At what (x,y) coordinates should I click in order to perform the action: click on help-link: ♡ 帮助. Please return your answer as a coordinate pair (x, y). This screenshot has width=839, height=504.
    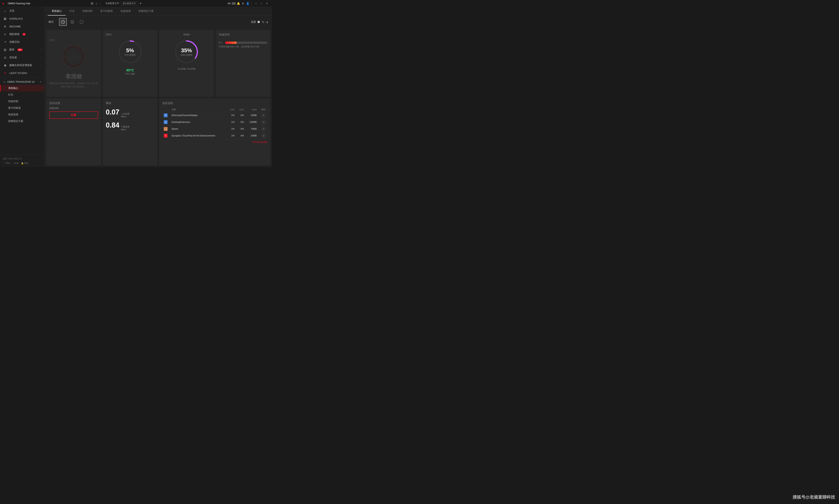
    Looking at the image, I should click on (7, 163).